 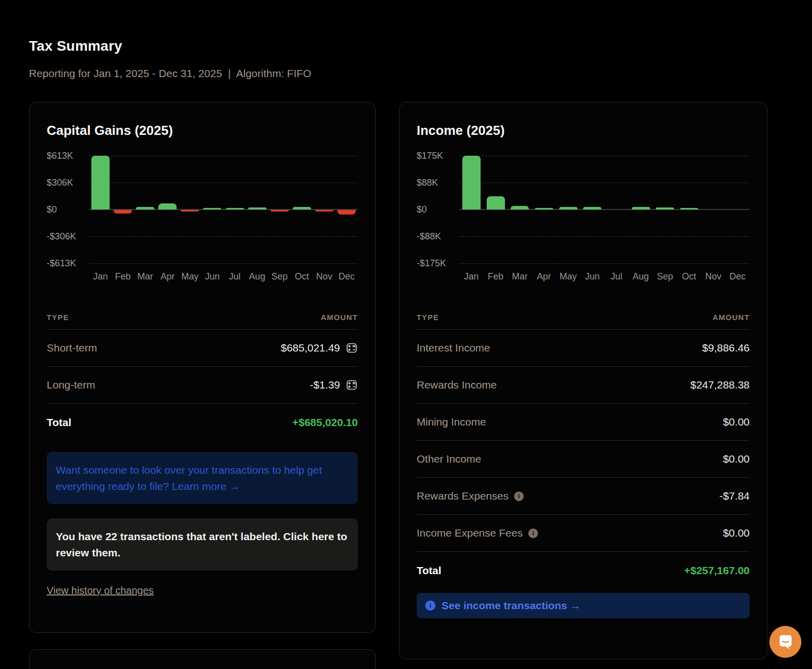 What do you see at coordinates (202, 377) in the screenshot?
I see `capital-gains-table: TYPE AMOUNT Short-term $685,021.49` at bounding box center [202, 377].